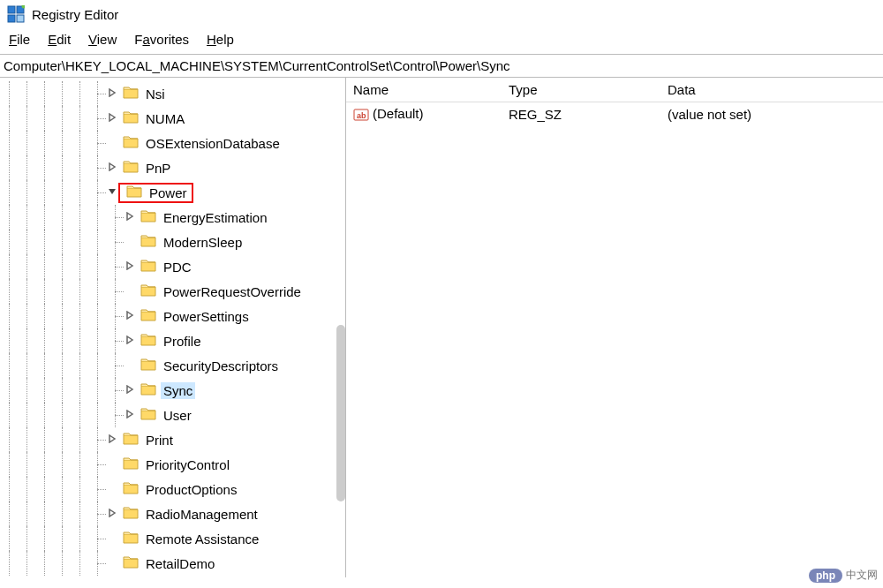 The image size is (883, 588). Describe the element at coordinates (442, 65) in the screenshot. I see `address-bar: Computer\HKEY_LOCAL_MACHINE\SYSTEM\Curre…` at that location.